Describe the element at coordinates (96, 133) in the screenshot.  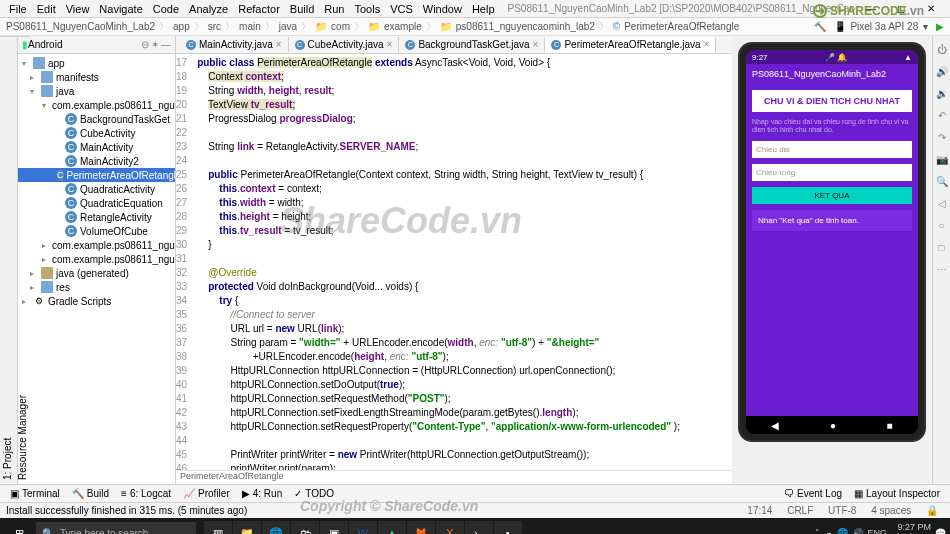
I see `tree-class: CCubeActivity` at that location.